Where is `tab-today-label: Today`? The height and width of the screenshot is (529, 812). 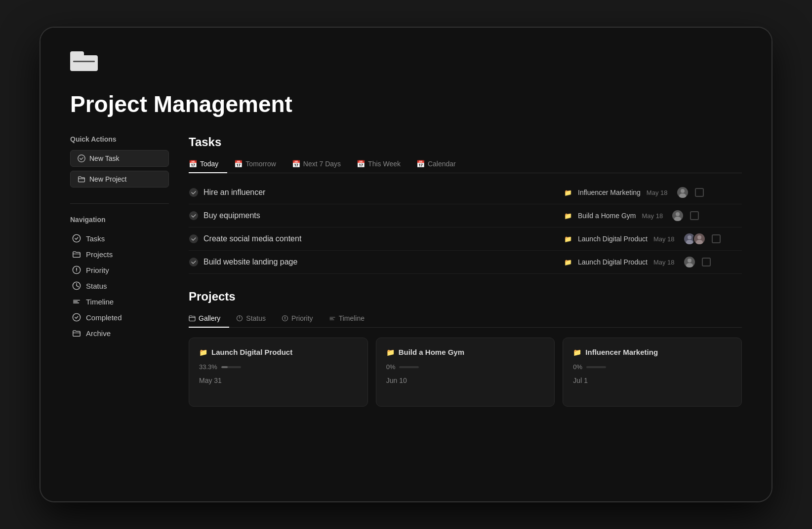
tab-today-label: Today is located at coordinates (209, 164).